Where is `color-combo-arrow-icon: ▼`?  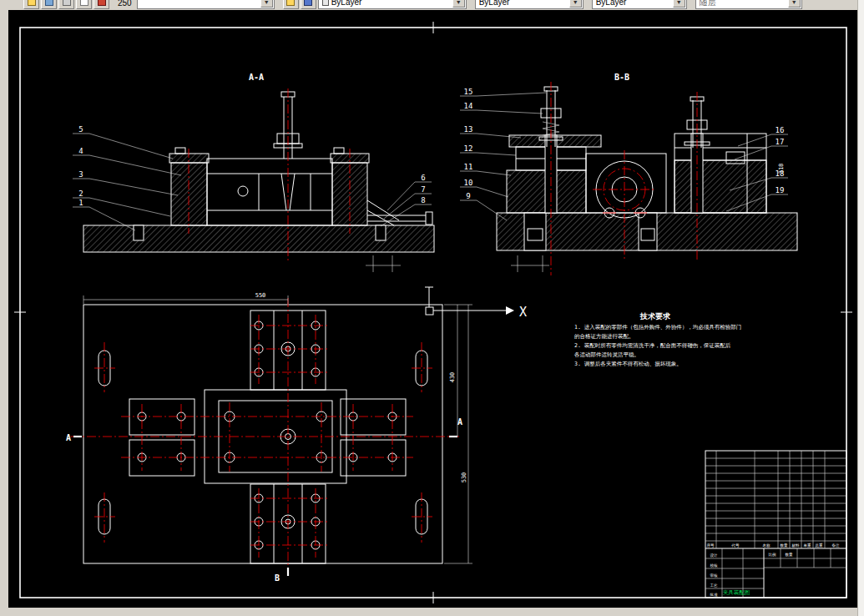 color-combo-arrow-icon: ▼ is located at coordinates (459, 3).